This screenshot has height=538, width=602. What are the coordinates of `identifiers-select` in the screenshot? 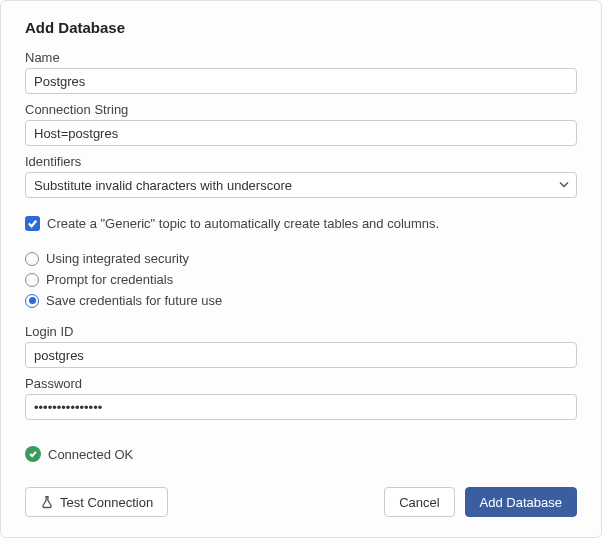 It's located at (301, 185).